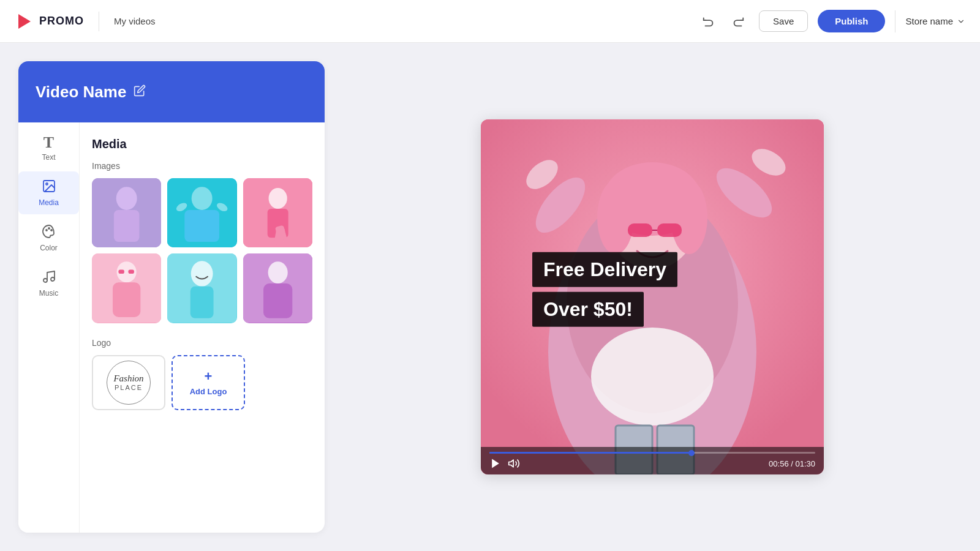 This screenshot has height=551, width=980. What do you see at coordinates (496, 463) in the screenshot?
I see `play-button` at bounding box center [496, 463].